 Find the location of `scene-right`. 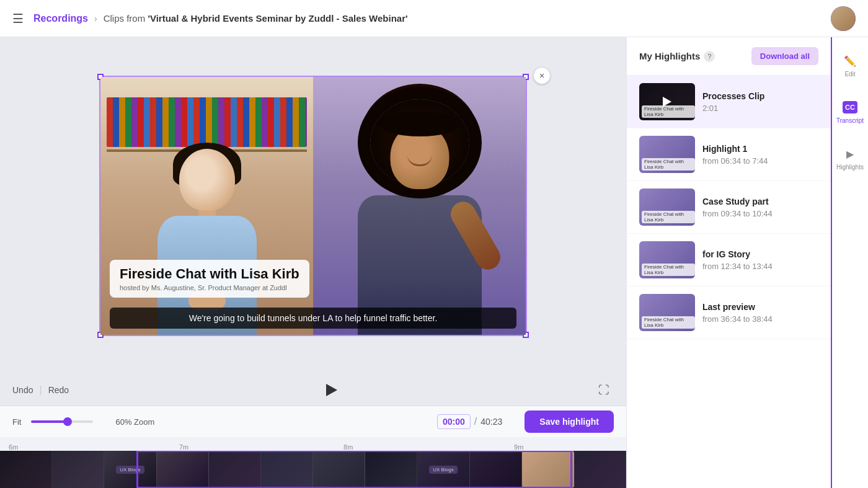

scene-right is located at coordinates (419, 206).